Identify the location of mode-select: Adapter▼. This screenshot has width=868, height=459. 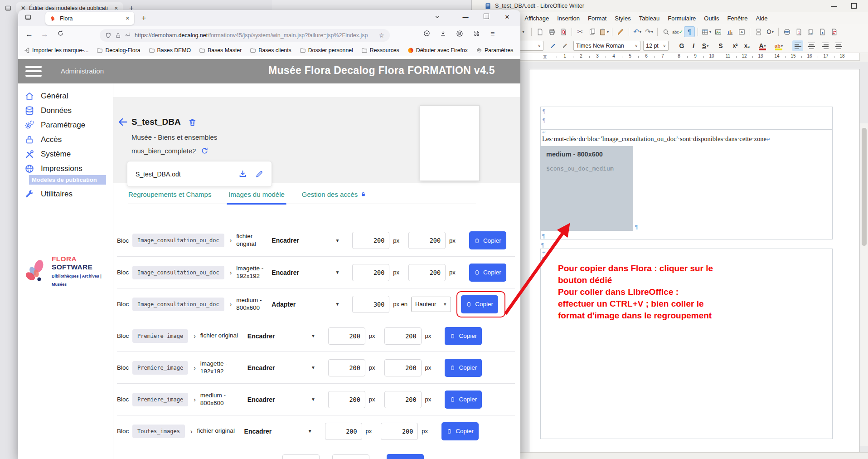
(305, 304).